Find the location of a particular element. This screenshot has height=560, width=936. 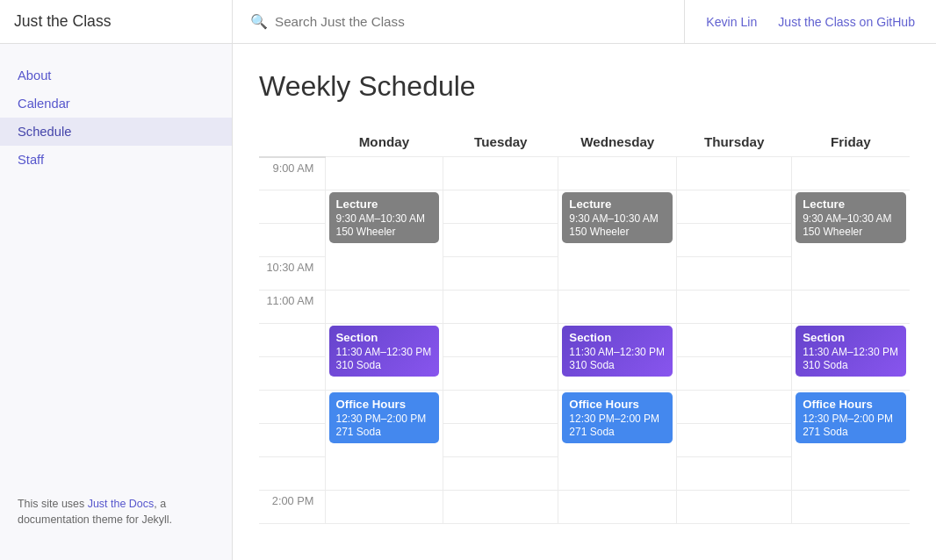

time-row-930: Lecture 9:30 AM–10:30 AM 150 Wheeler Lec… is located at coordinates (585, 207).